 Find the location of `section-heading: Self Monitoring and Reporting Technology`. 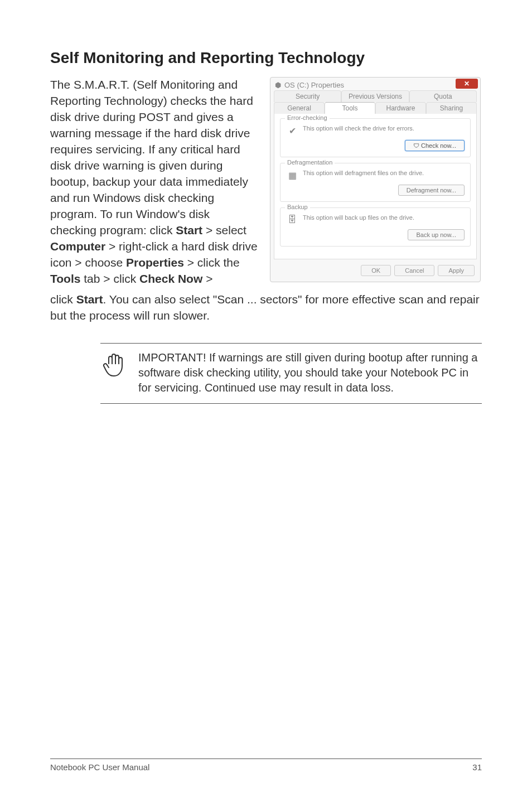

section-heading: Self Monitoring and Reporting Technology is located at coordinates (266, 58).